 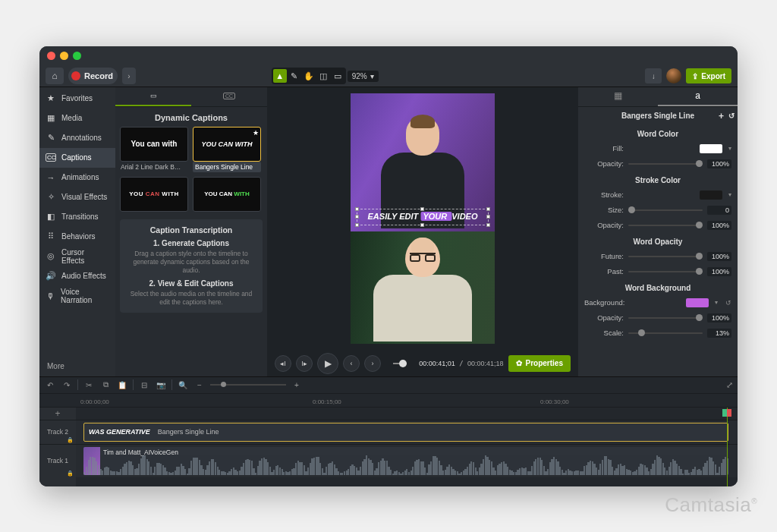 What do you see at coordinates (77, 237) in the screenshot?
I see `sidebar-item-behaviors: ⠿Behaviors` at bounding box center [77, 237].